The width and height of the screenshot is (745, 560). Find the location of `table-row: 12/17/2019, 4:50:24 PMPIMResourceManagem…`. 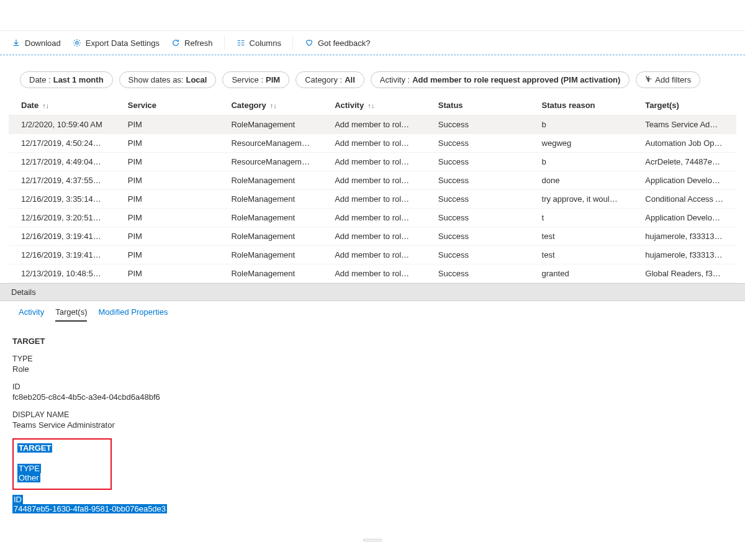

table-row: 12/17/2019, 4:50:24 PMPIMResourceManagem… is located at coordinates (372, 143).